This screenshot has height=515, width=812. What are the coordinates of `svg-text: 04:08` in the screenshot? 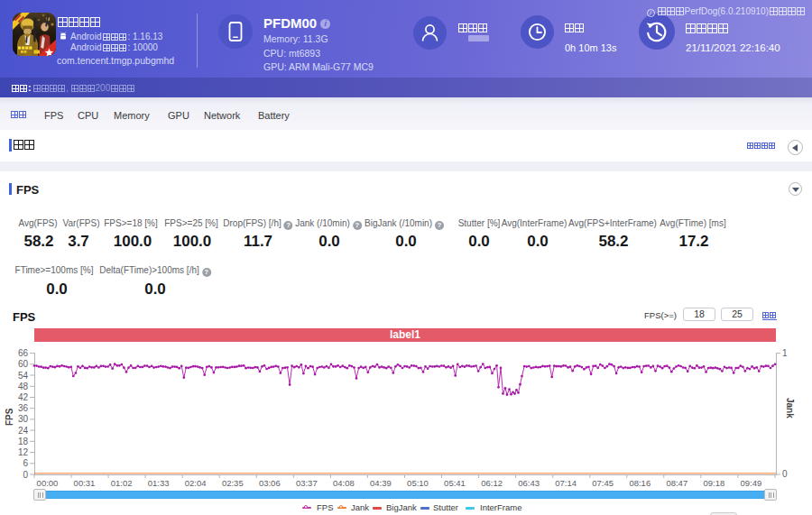 It's located at (344, 483).